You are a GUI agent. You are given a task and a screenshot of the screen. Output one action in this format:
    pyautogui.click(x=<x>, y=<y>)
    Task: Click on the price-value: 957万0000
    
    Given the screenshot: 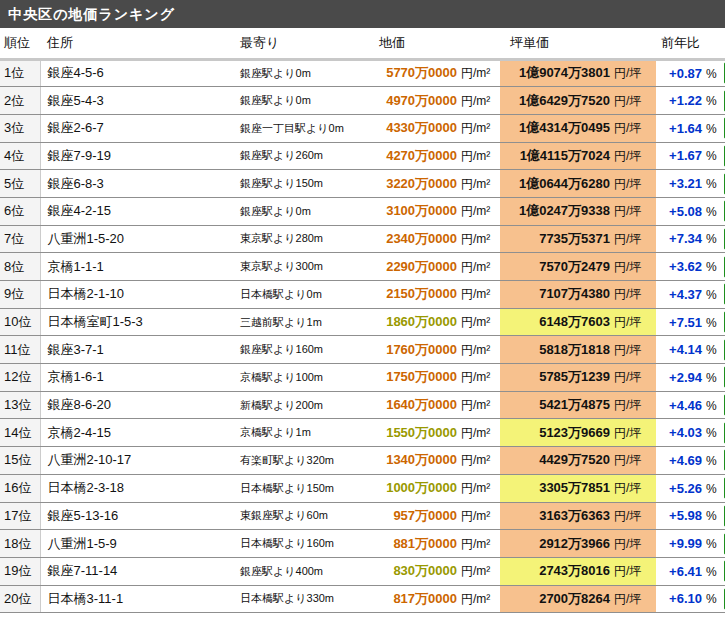 What is the action you would take?
    pyautogui.click(x=425, y=516)
    